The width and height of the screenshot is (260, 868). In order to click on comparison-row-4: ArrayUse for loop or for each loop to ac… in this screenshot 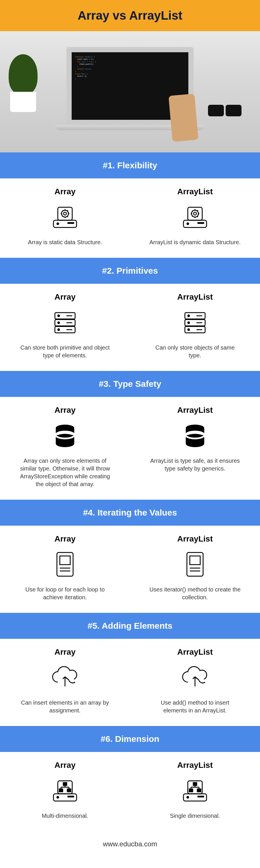, I will do `click(130, 569)`.